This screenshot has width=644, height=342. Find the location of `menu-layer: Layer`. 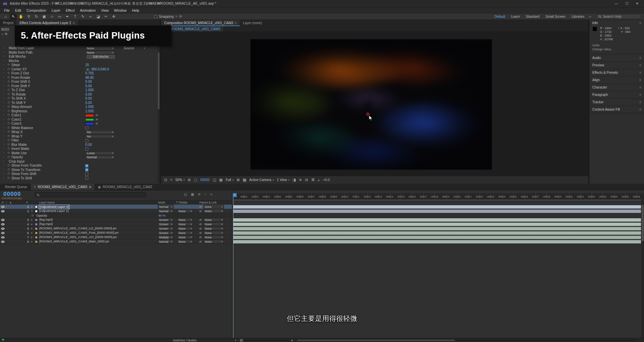

menu-layer: Layer is located at coordinates (56, 10).